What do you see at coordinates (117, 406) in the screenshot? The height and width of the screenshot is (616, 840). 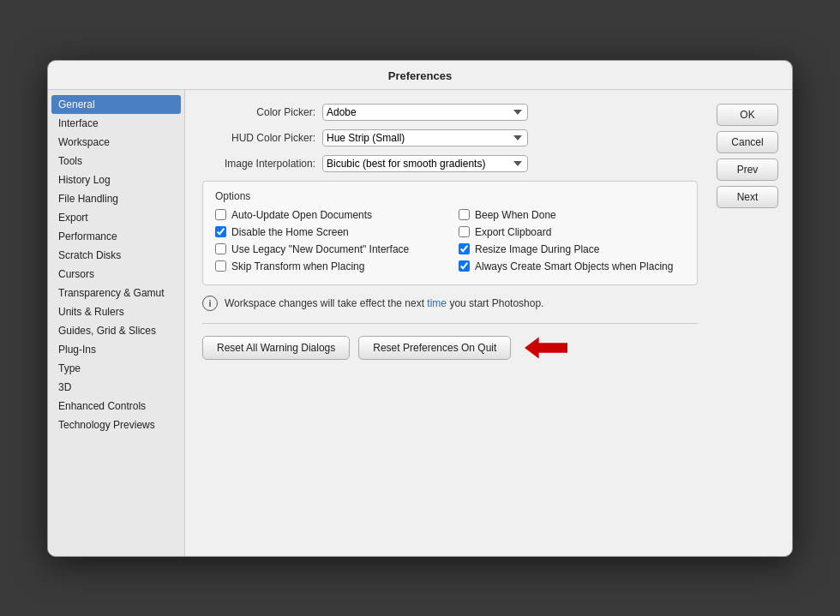 I see `sidebar-item-enhanced-controls: Enhanced Controls` at bounding box center [117, 406].